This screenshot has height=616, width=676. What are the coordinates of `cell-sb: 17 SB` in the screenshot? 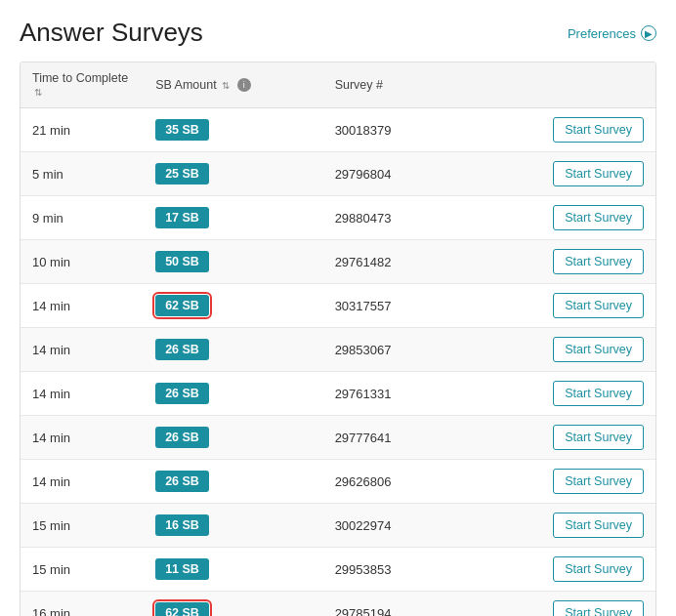 It's located at (232, 219).